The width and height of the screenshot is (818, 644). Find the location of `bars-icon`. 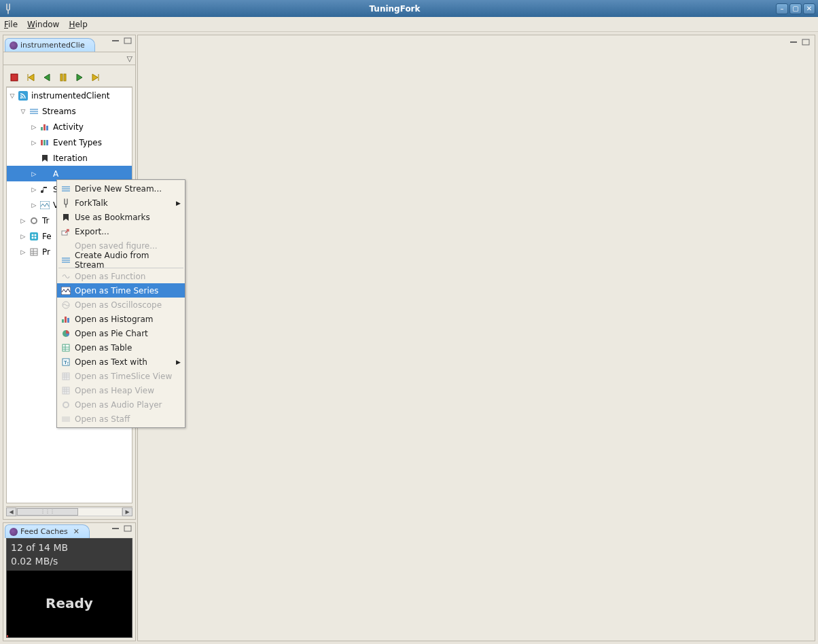

bars-icon is located at coordinates (45, 127).